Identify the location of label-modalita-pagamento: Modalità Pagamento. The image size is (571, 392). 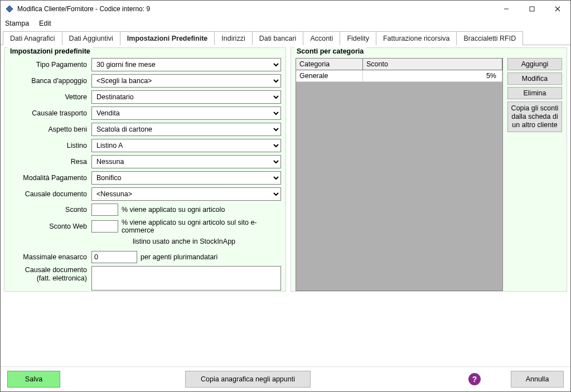
(50, 178).